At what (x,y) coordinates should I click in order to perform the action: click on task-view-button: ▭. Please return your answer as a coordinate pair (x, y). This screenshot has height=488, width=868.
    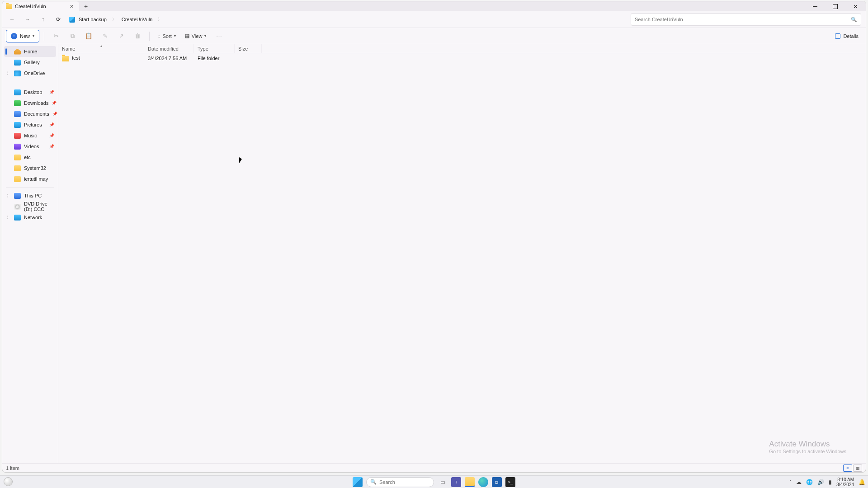
    Looking at the image, I should click on (443, 482).